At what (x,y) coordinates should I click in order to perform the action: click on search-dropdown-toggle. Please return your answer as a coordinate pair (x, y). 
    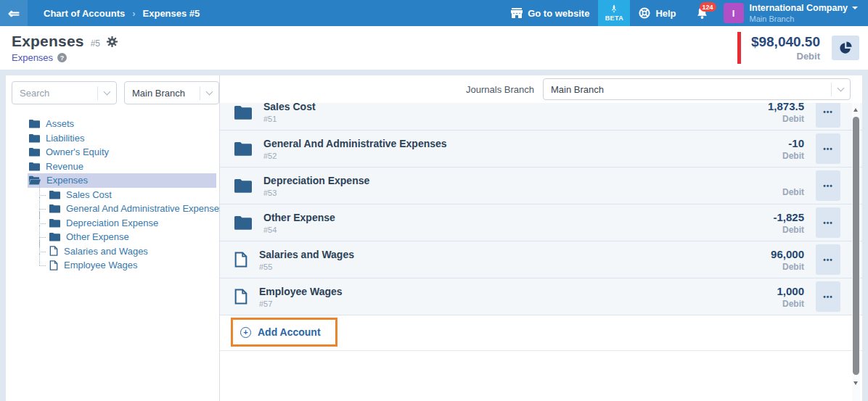
    Looking at the image, I should click on (107, 93).